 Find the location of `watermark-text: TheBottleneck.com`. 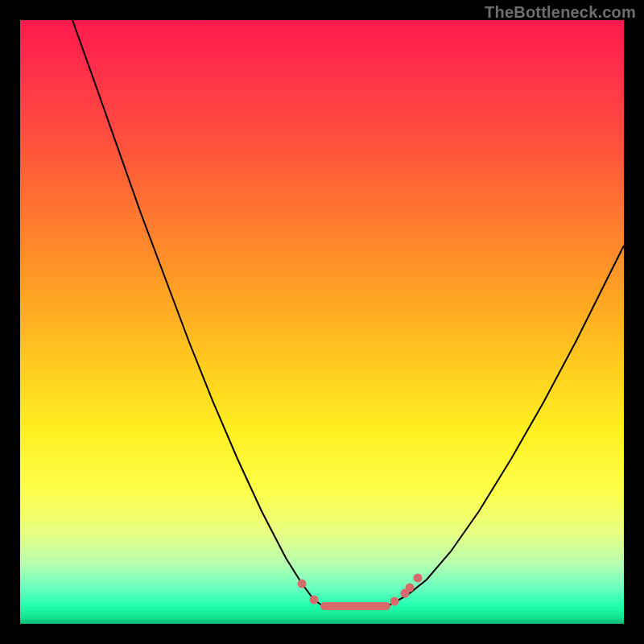

watermark-text: TheBottleneck.com is located at coordinates (560, 13).